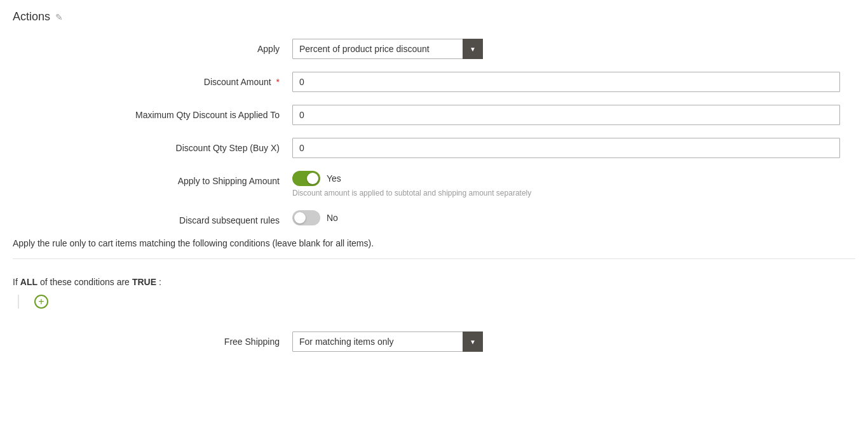 This screenshot has height=435, width=868. I want to click on discard-rules-row: Discard subsequent rules No, so click(434, 218).